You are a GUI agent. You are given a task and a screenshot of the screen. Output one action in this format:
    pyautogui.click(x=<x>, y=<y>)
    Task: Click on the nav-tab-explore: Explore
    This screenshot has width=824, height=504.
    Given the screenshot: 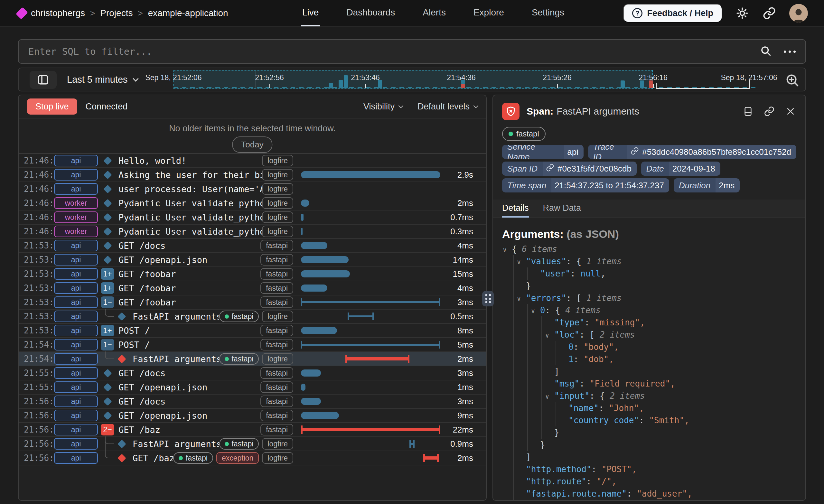 What is the action you would take?
    pyautogui.click(x=489, y=13)
    